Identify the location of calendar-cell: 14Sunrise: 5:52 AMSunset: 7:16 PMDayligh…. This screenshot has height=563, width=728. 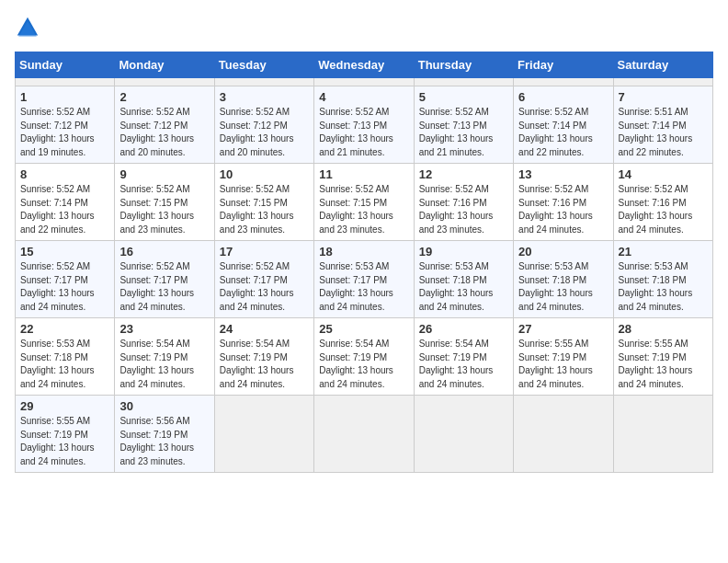
(663, 202).